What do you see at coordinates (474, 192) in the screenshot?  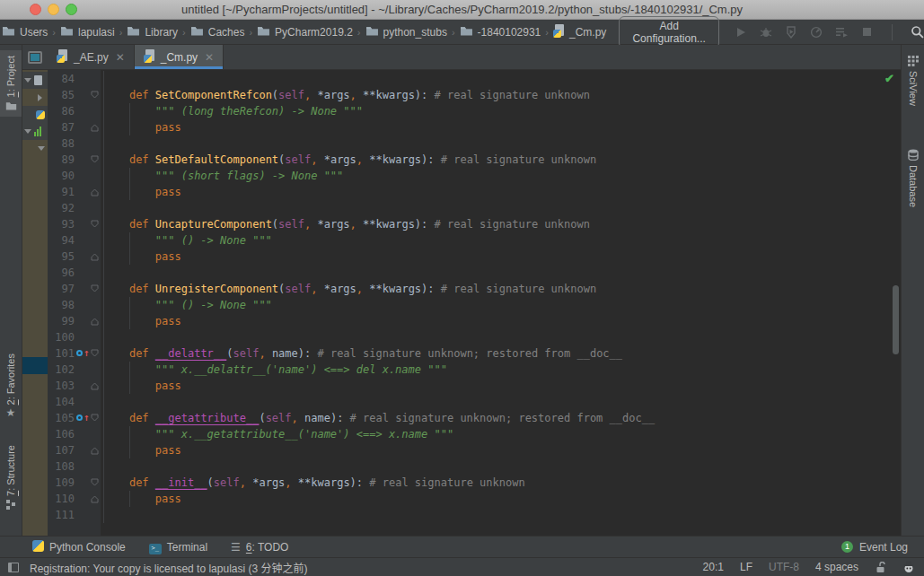 I see `code-line: 91 pass` at bounding box center [474, 192].